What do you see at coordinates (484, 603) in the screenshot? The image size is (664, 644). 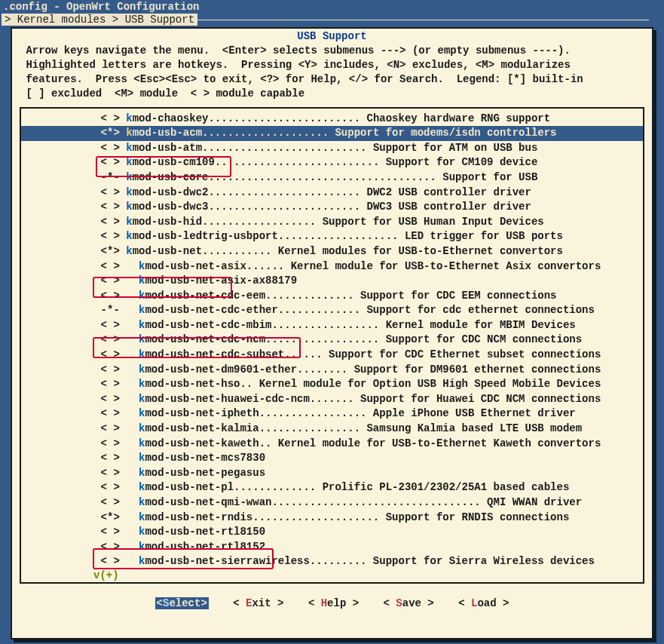 I see `load-button: < Load >` at bounding box center [484, 603].